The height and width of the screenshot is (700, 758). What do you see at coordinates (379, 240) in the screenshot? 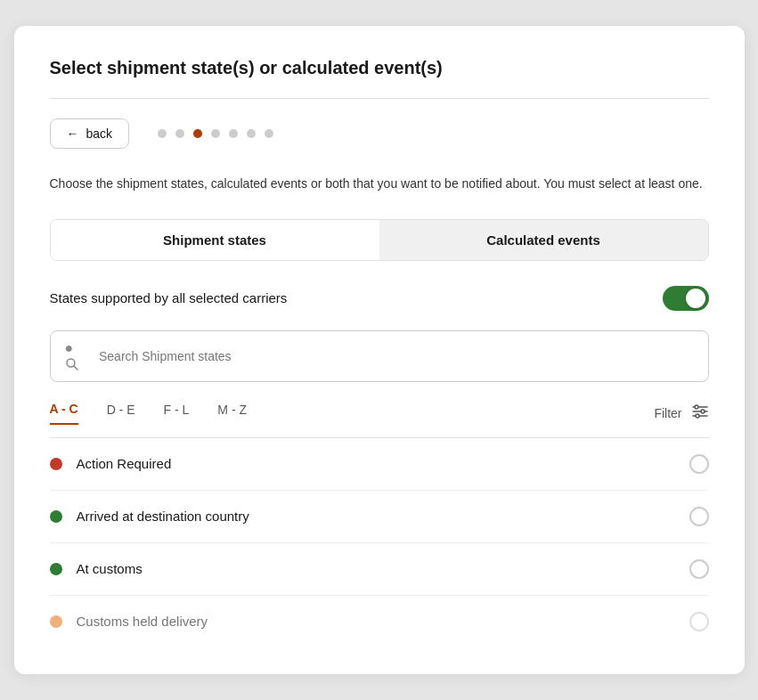
I see `tab-bar: Shipment states Calculated events` at bounding box center [379, 240].